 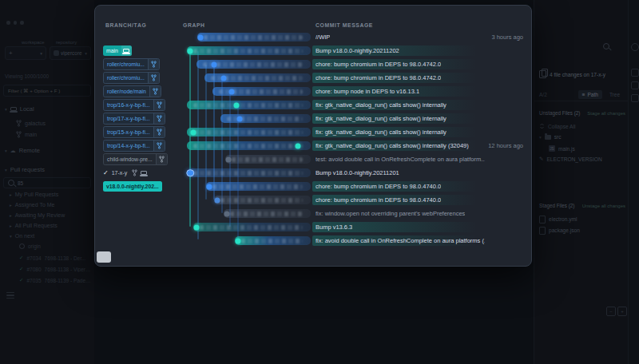 What do you see at coordinates (390, 214) in the screenshot?
I see `commit-message: fix: window.open not overriding parent's…` at bounding box center [390, 214].